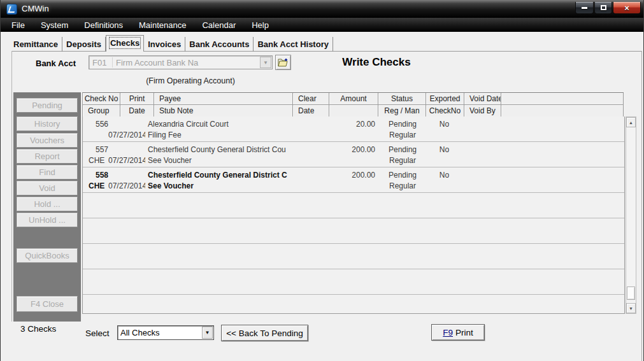  What do you see at coordinates (36, 45) in the screenshot?
I see `tab-remittance: Remittance` at bounding box center [36, 45].